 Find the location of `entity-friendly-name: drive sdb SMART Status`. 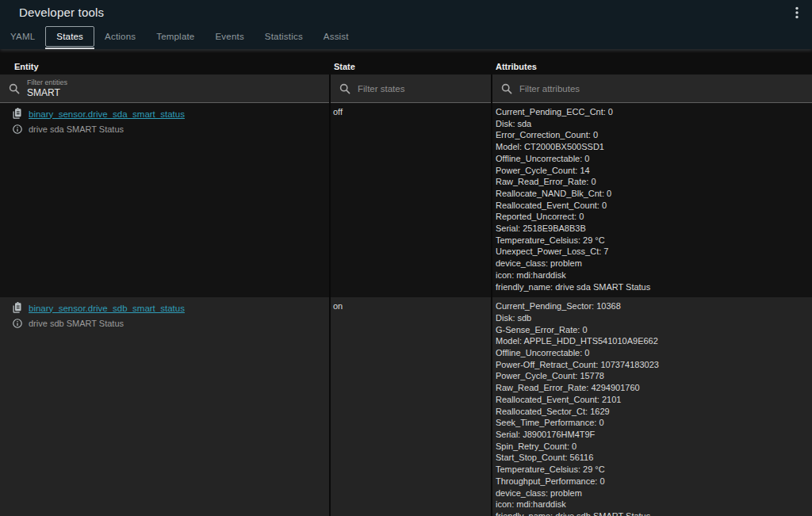

entity-friendly-name: drive sdb SMART Status is located at coordinates (76, 323).